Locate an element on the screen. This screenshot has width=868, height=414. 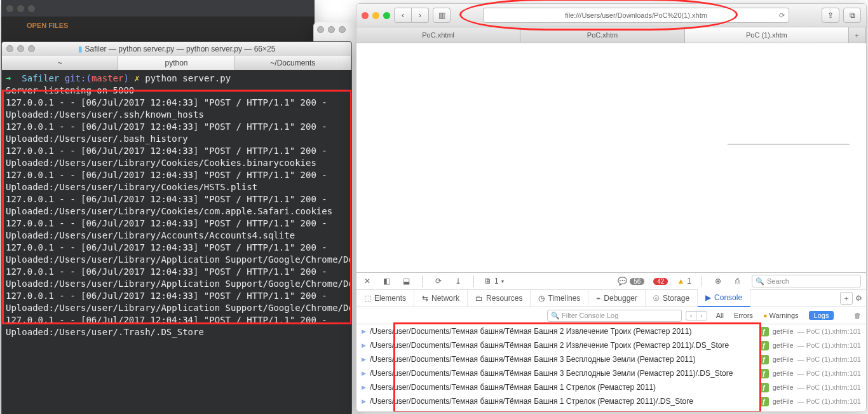
filter-logs: Logs is located at coordinates (822, 315).